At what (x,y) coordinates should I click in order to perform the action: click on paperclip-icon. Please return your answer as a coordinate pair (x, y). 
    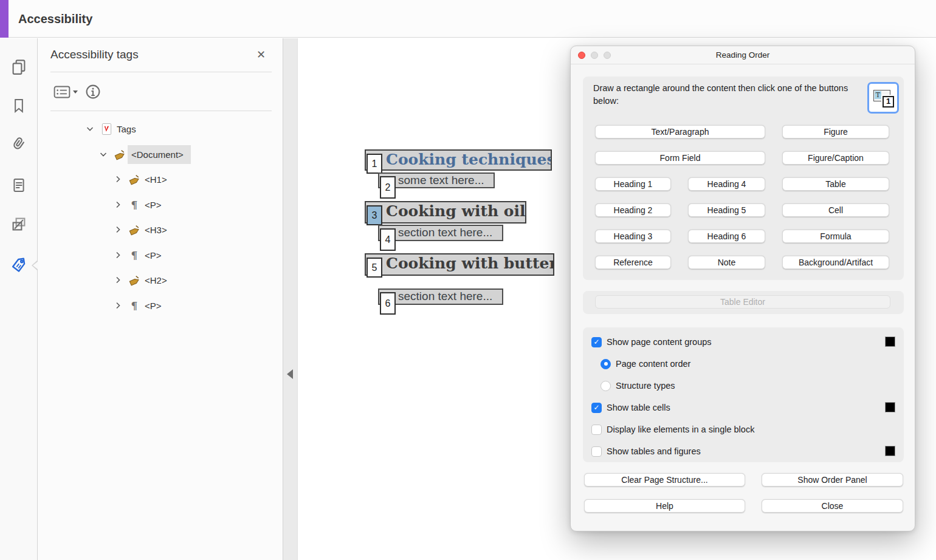
    Looking at the image, I should click on (19, 145).